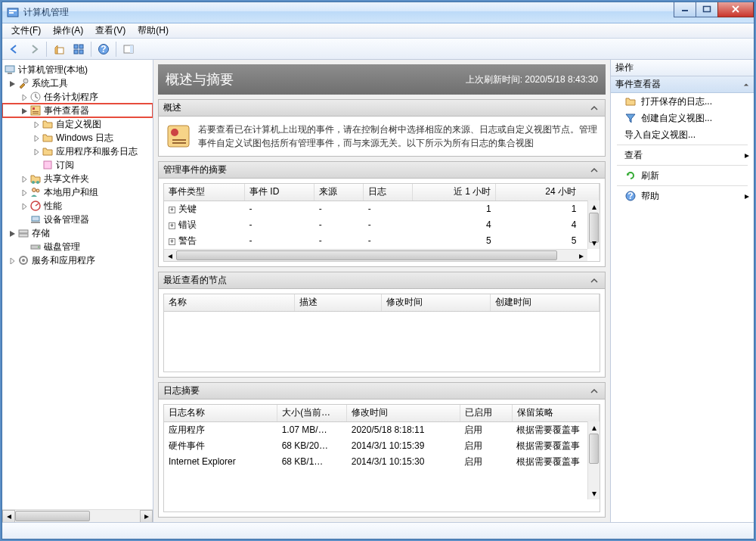  I want to click on tree-event-viewer: 事件查看器, so click(77, 110).